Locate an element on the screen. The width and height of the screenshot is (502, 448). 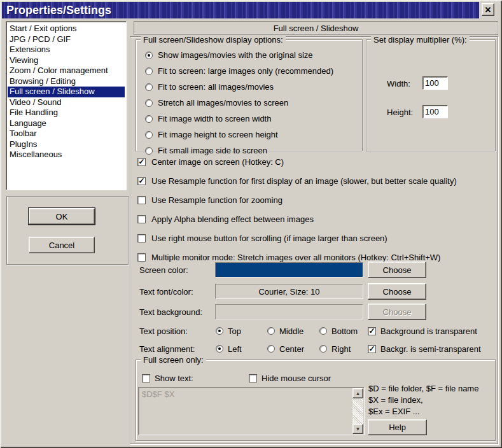
sidebar-item-viewing: Viewing is located at coordinates (66, 61).